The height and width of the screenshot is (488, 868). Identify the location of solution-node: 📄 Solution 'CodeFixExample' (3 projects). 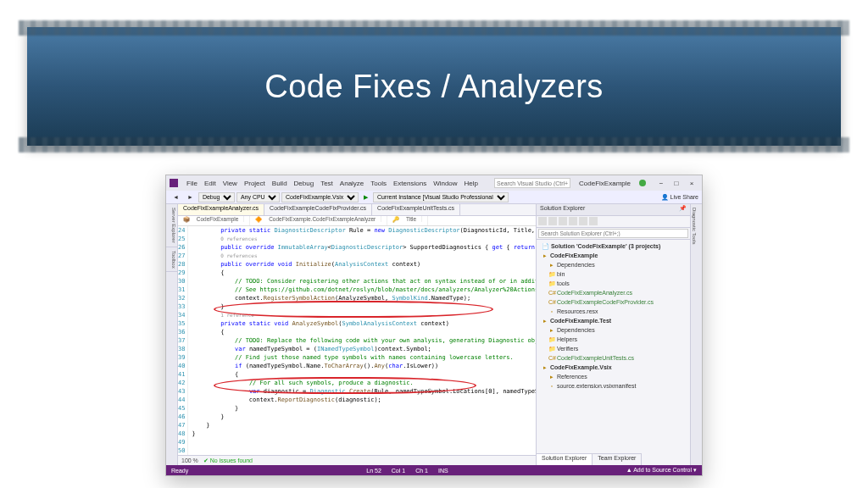
(614, 246).